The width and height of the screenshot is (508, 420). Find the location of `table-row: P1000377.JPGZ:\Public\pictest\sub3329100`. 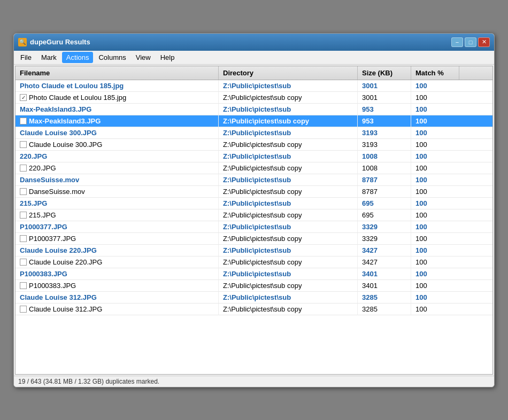

table-row: P1000377.JPGZ:\Public\pictest\sub3329100 is located at coordinates (254, 227).